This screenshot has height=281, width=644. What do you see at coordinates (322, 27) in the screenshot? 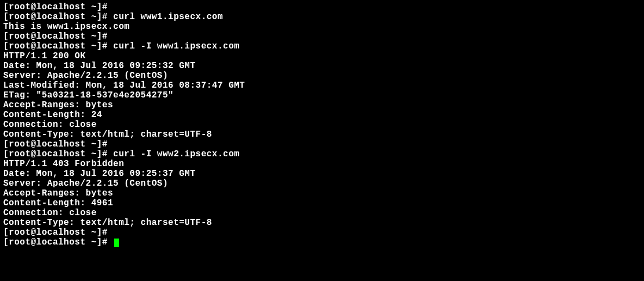
I see `terminal-line: This is www1.ipsecx.com` at bounding box center [322, 27].